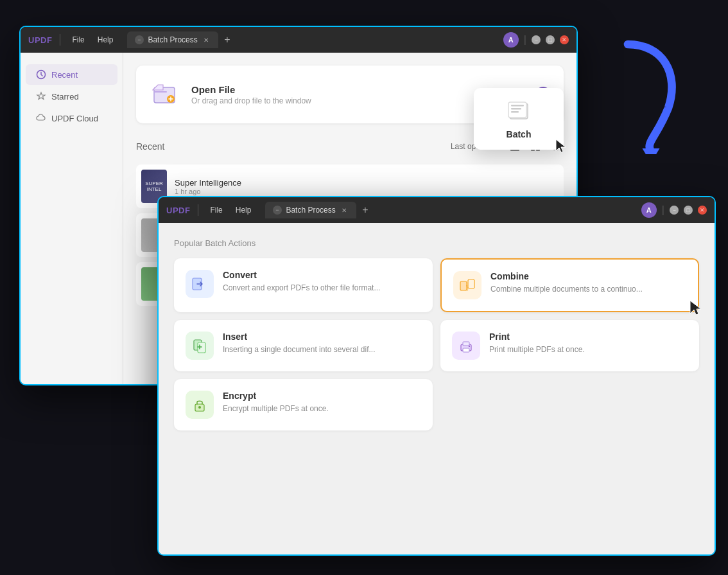 This screenshot has width=728, height=575. What do you see at coordinates (64, 75) in the screenshot?
I see `sidebar-recent-label: Recent` at bounding box center [64, 75].